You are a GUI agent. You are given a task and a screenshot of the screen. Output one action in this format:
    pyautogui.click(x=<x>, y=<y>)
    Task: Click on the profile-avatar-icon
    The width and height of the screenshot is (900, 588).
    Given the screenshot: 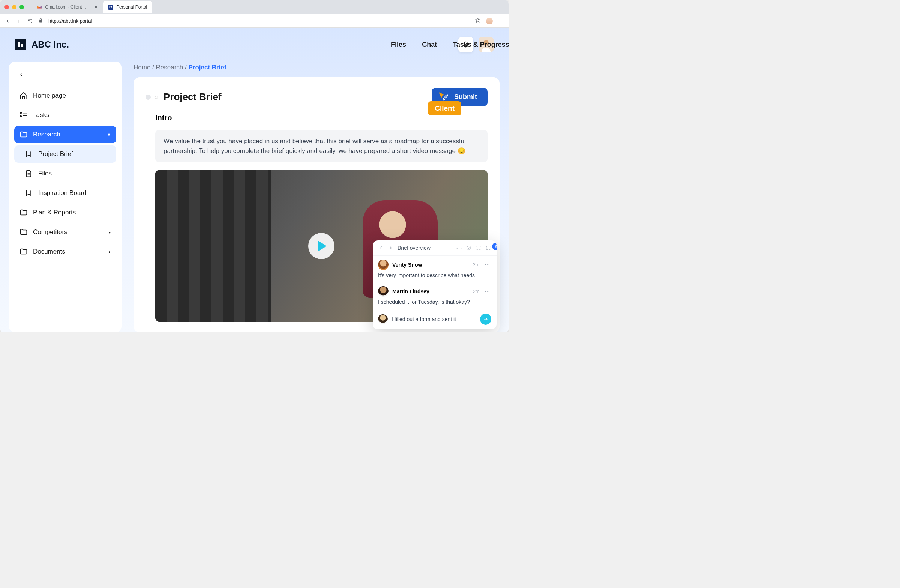 What is the action you would take?
    pyautogui.click(x=489, y=21)
    